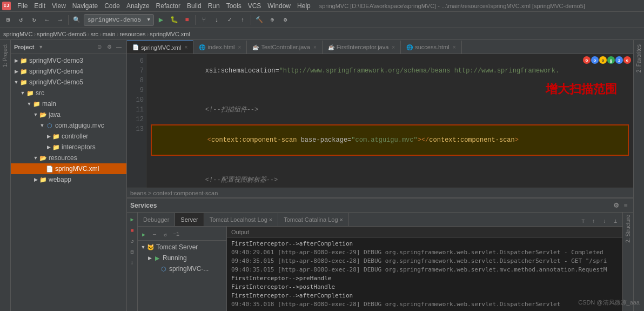 The width and height of the screenshot is (644, 311). I want to click on menu-vcs: VCS, so click(255, 6).